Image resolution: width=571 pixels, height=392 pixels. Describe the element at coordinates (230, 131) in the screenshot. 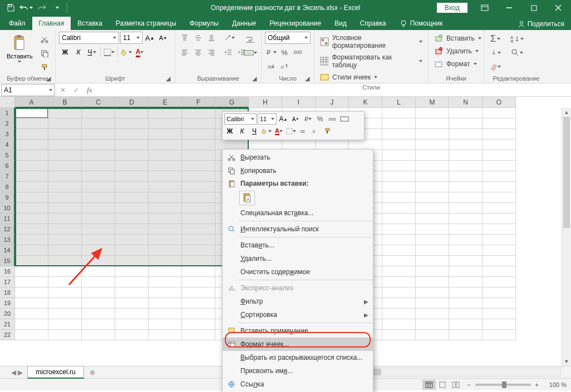

I see `mini-bold-button: Ж` at that location.